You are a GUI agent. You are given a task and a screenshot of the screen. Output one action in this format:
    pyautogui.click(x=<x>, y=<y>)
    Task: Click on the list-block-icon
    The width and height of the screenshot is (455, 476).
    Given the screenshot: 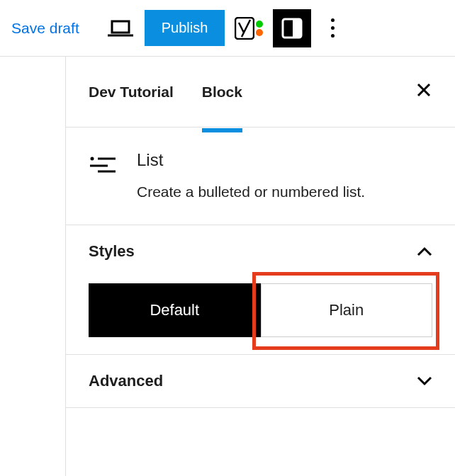 What is the action you would take?
    pyautogui.click(x=103, y=164)
    